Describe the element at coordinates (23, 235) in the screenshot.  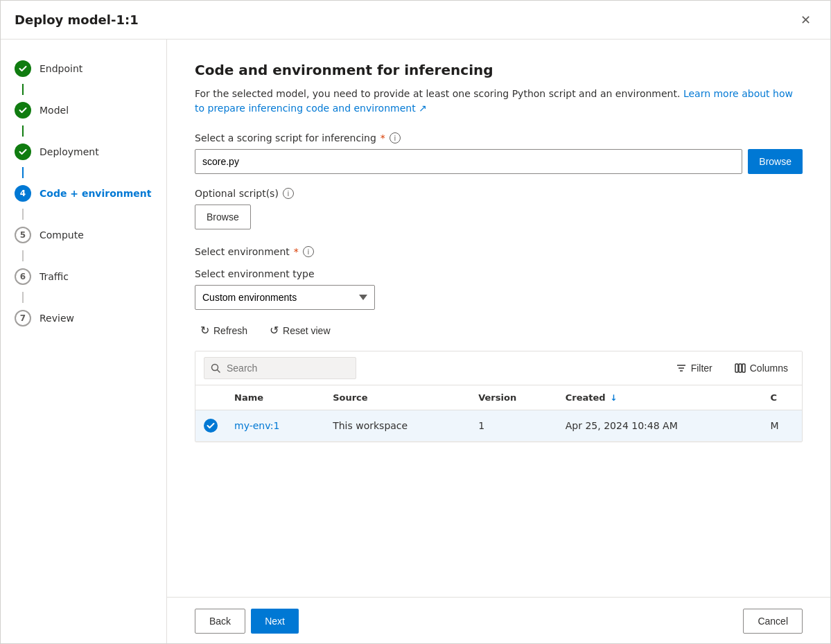
I see `step-circle-compute: 5` at that location.